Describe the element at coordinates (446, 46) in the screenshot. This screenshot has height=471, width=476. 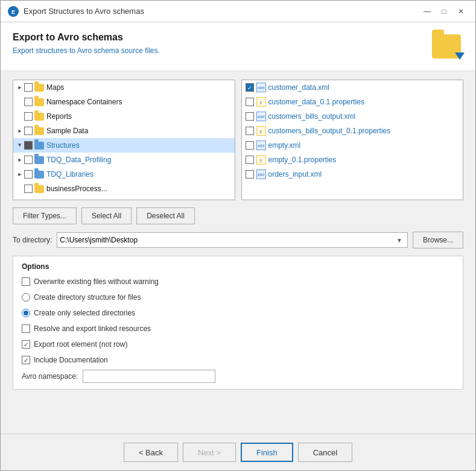
I see `folder-large-icon` at that location.